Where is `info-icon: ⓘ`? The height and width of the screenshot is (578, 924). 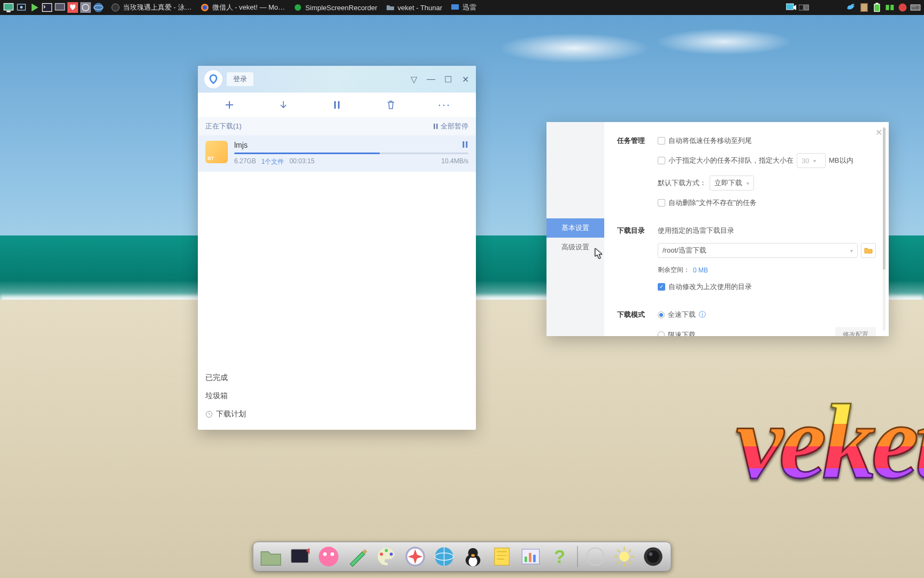 info-icon: ⓘ is located at coordinates (703, 315).